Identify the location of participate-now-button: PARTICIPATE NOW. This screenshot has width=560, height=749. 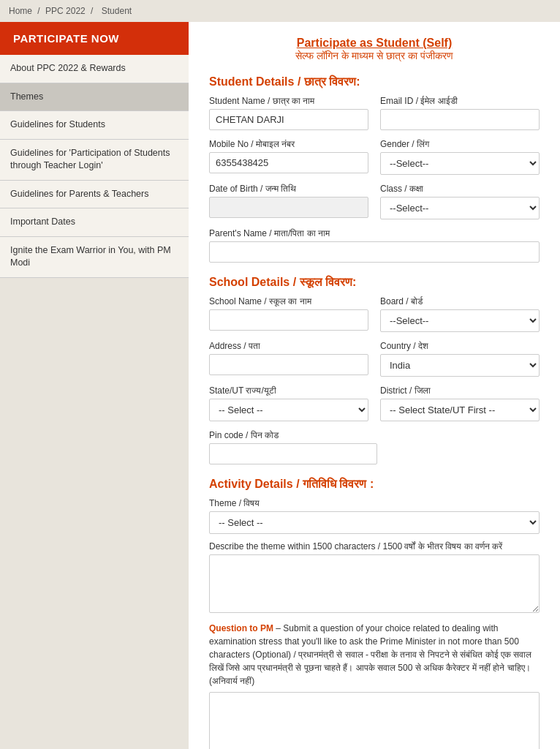
(94, 38).